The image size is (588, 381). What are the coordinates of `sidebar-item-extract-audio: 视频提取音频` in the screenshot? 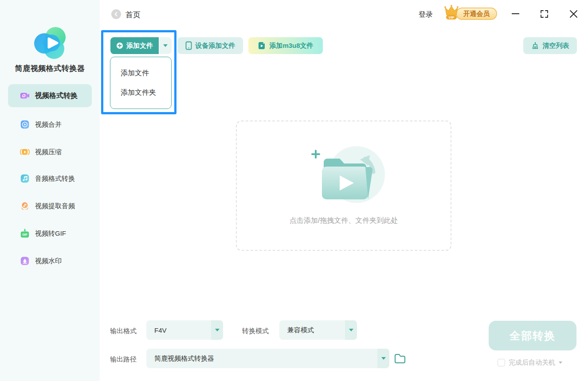 It's located at (50, 206).